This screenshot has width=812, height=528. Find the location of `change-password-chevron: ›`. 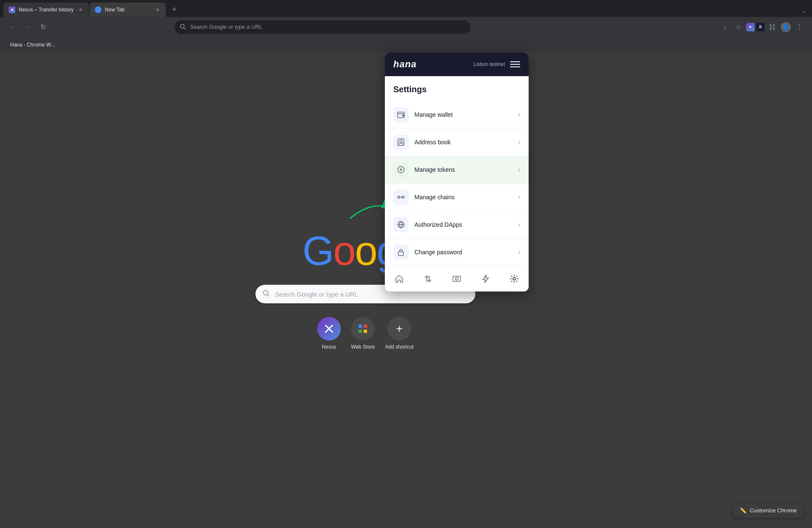

change-password-chevron: › is located at coordinates (519, 252).